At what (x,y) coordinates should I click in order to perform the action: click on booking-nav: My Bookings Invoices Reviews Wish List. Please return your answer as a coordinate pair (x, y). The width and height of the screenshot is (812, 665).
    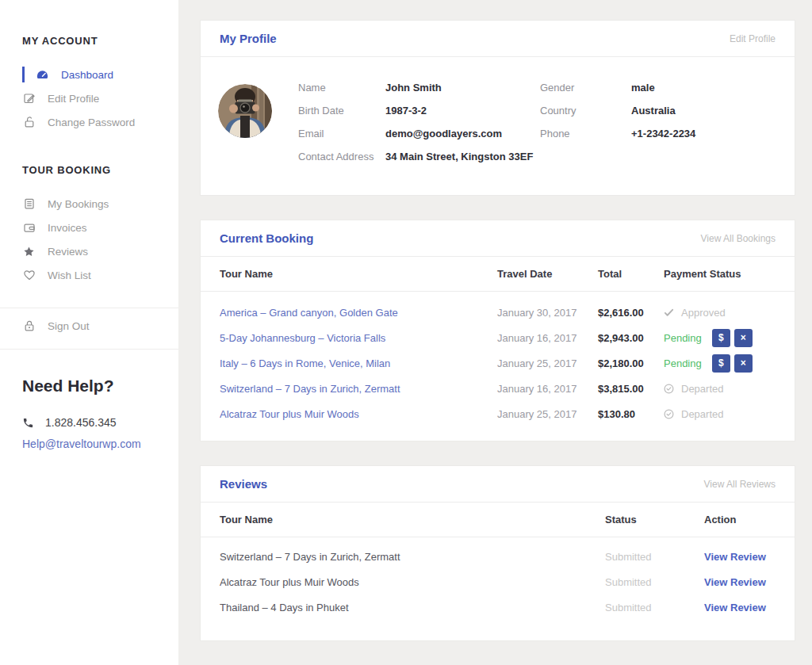
    Looking at the image, I should click on (89, 239).